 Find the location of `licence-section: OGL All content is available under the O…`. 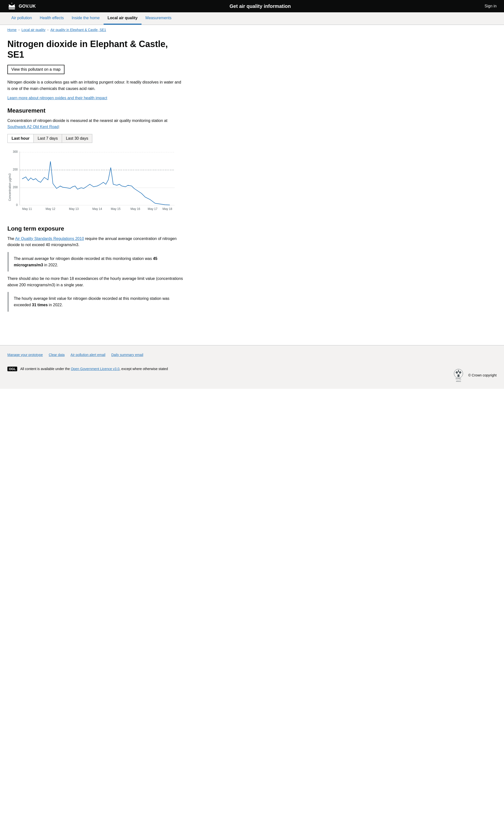

licence-section: OGL All content is available under the O… is located at coordinates (88, 369).